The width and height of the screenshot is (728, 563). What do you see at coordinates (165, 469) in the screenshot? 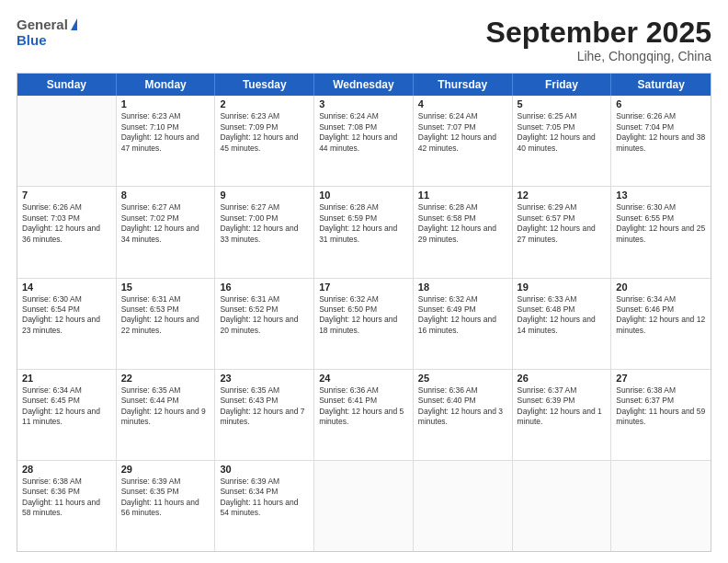
I see `day-number: 29` at bounding box center [165, 469].